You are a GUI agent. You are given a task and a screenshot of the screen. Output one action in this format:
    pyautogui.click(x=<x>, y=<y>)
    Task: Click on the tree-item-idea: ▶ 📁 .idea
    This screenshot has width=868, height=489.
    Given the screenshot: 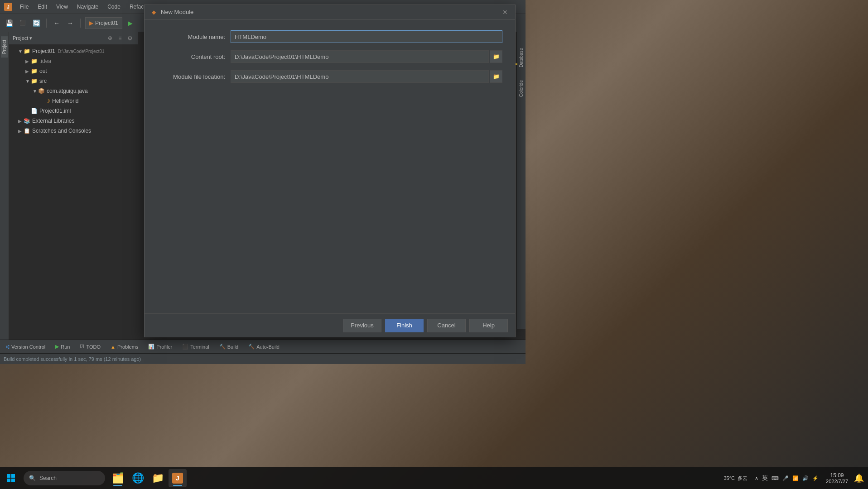 What is the action you would take?
    pyautogui.click(x=73, y=61)
    